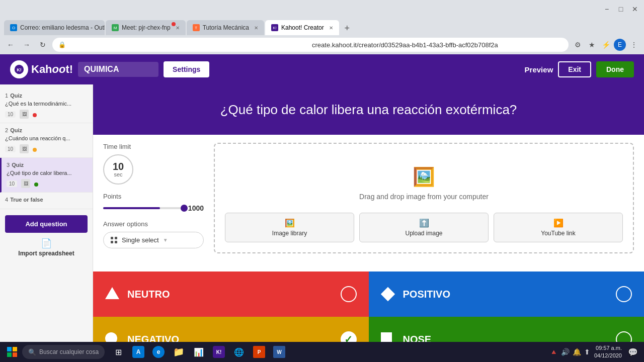 The image size is (644, 362). I want to click on single-select-button: Single select ▼, so click(153, 240).